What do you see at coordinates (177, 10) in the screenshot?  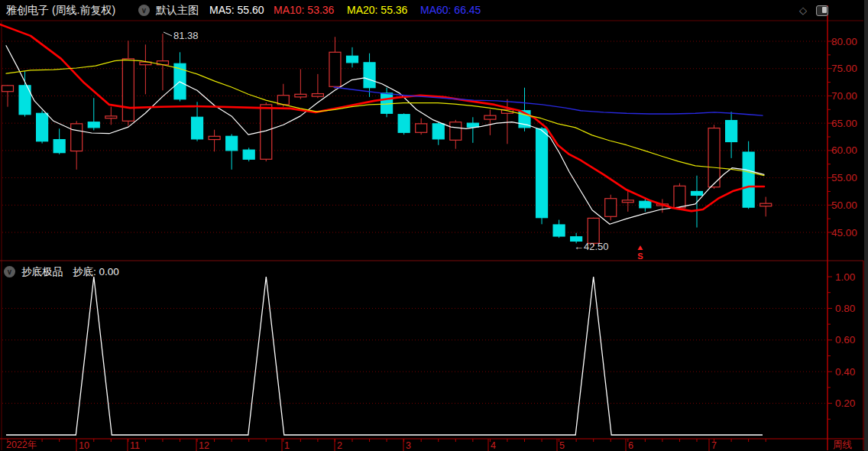 I see `main-overlay-selector: 默认主图` at bounding box center [177, 10].